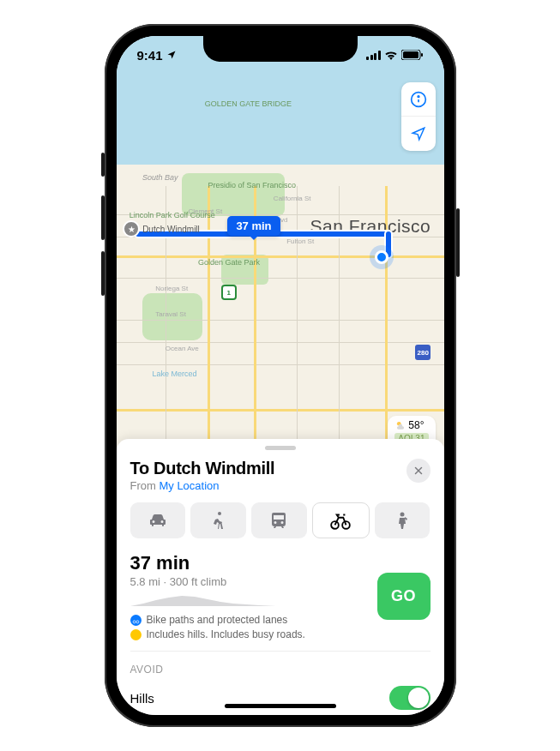  What do you see at coordinates (218, 520) in the screenshot?
I see `mode-walk-button` at bounding box center [218, 520].